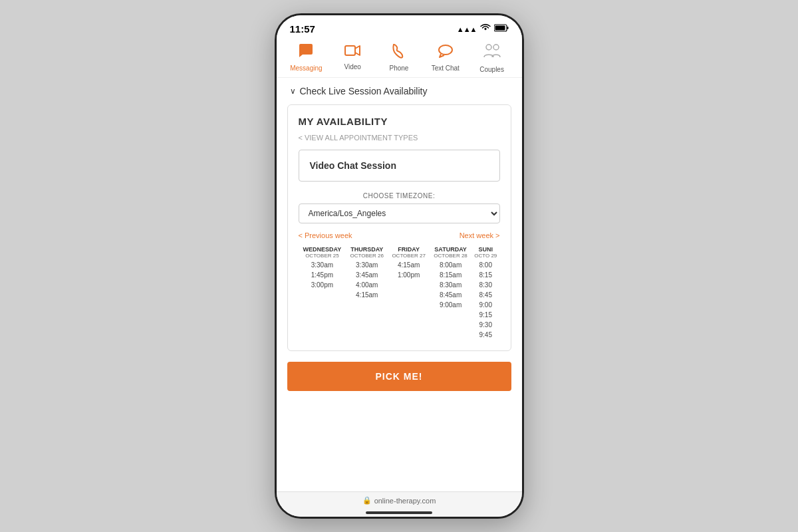  I want to click on phone-label: Phone, so click(399, 68).